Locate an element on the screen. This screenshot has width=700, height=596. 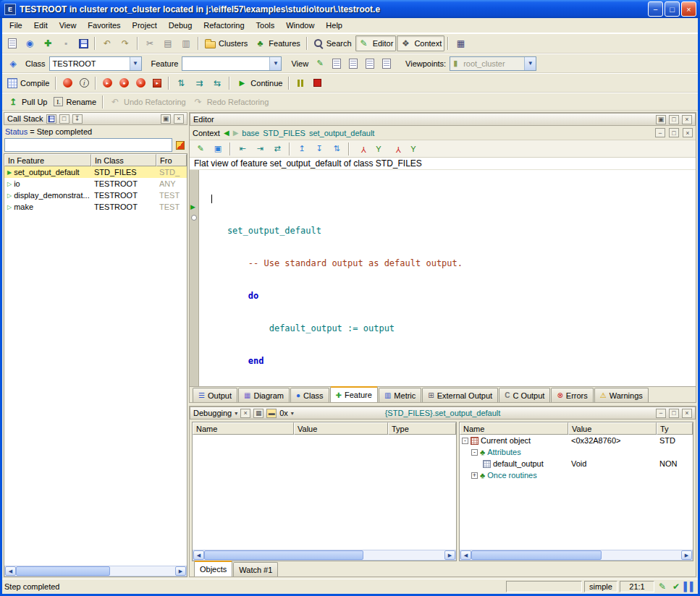
menu-edit: Edit is located at coordinates (41, 25).